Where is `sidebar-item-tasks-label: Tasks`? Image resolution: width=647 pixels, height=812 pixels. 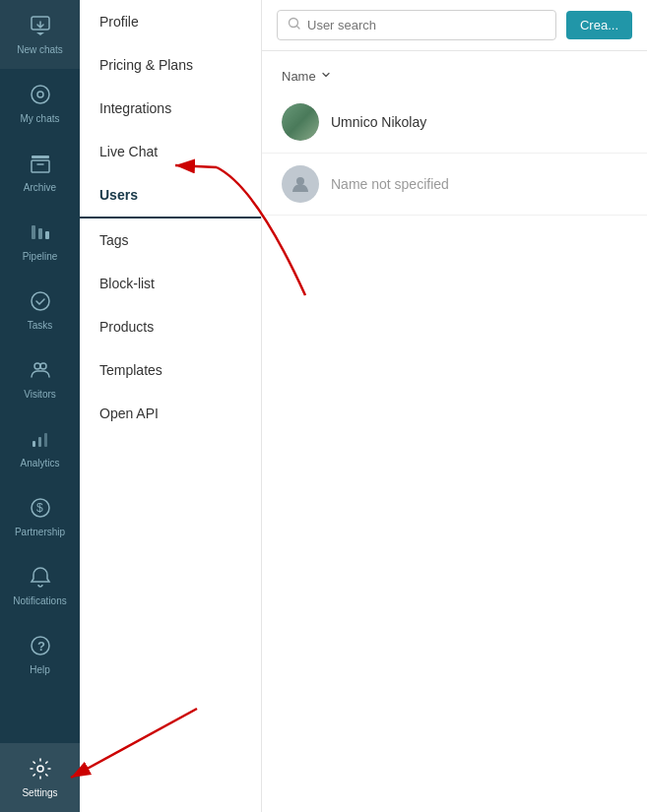
sidebar-item-tasks-label: Tasks is located at coordinates (40, 326).